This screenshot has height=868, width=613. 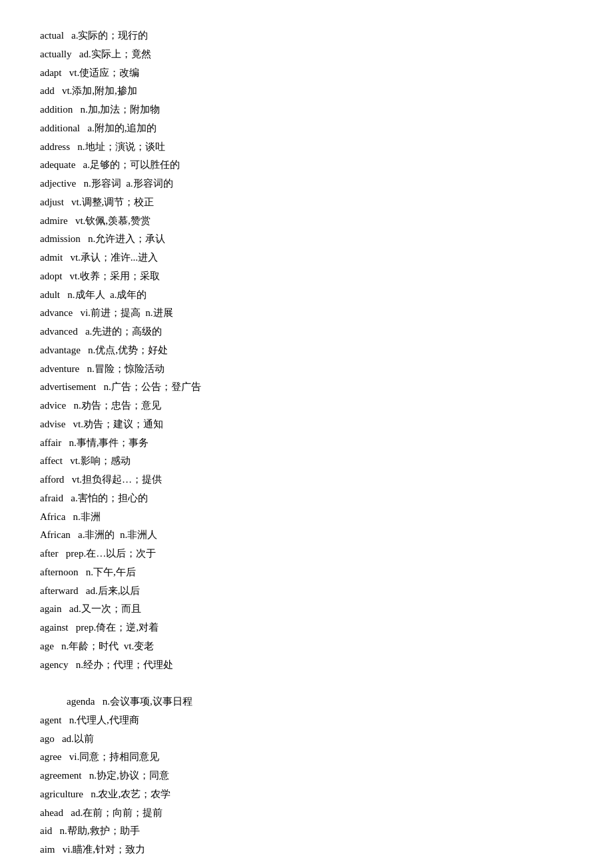 I want to click on vocab-entry: advise vt.劝告；建议；通知, so click(x=306, y=425).